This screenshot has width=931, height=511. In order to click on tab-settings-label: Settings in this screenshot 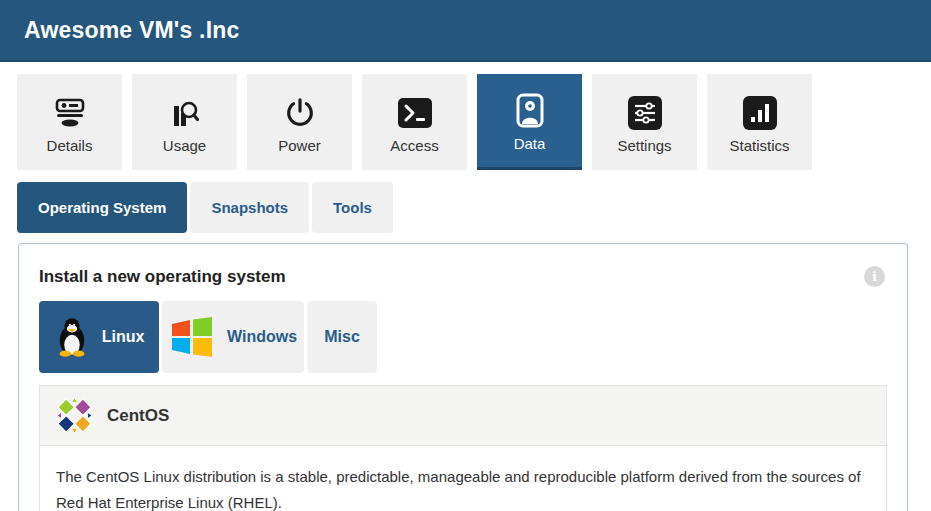, I will do `click(644, 146)`.